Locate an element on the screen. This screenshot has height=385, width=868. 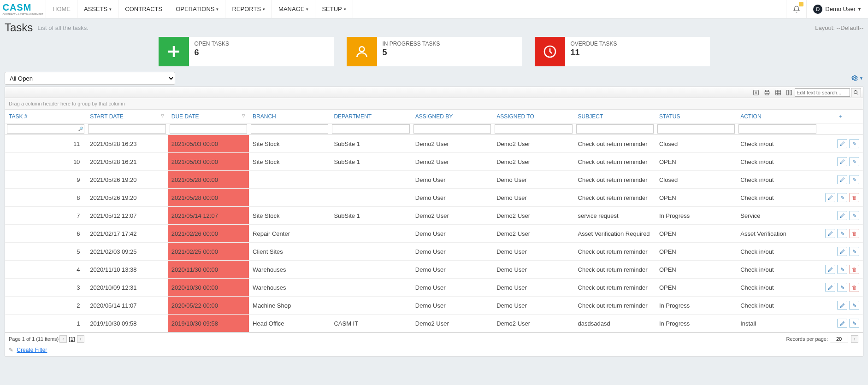
filter-task is located at coordinates (46, 129).